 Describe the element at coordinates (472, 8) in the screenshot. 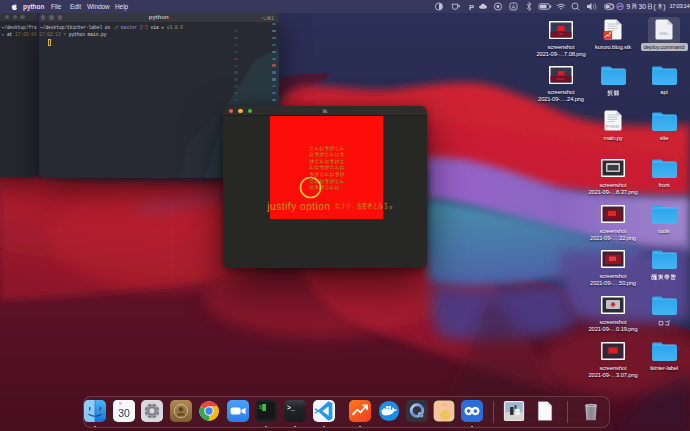

I see `svg-text: P` at that location.